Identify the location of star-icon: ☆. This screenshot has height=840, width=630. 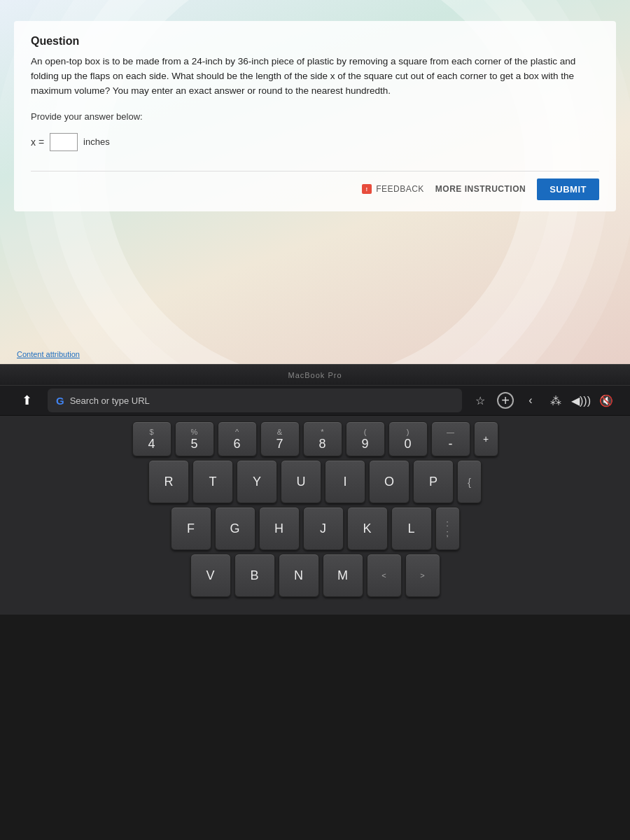
(480, 400).